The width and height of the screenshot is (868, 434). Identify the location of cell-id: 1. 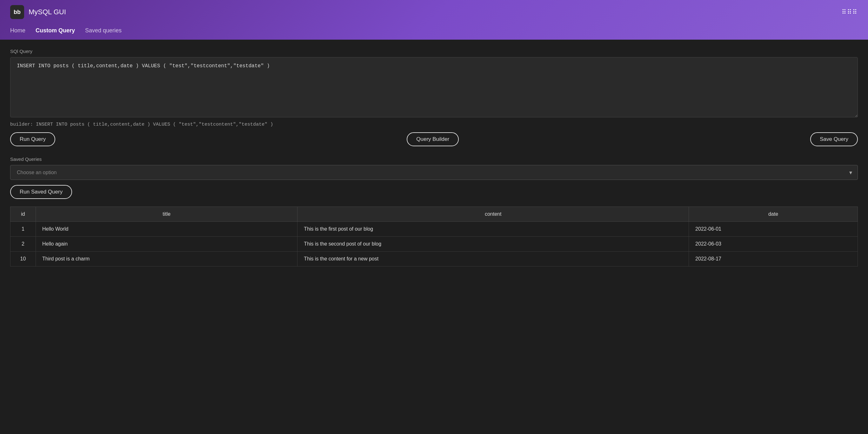
(23, 229).